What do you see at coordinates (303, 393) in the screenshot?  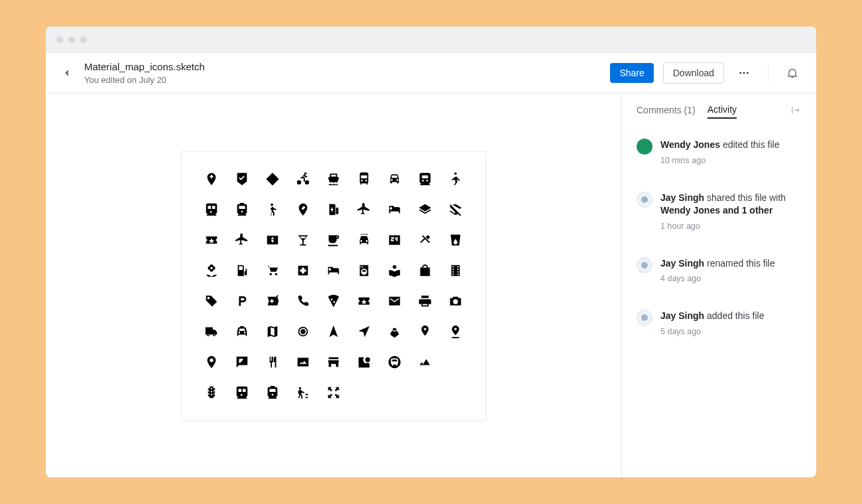 I see `transfer-within-a-station-icon` at bounding box center [303, 393].